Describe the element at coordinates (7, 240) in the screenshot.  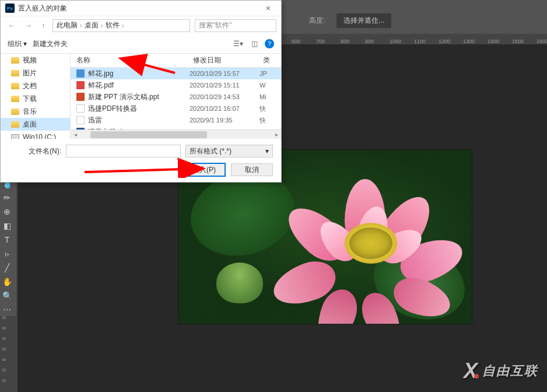
I see `tool-text: T` at that location.